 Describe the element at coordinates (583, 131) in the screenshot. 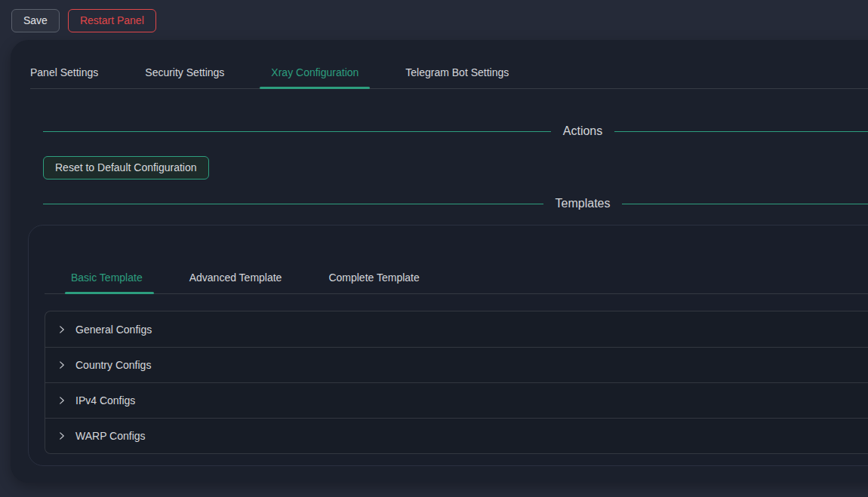

I see `actions-section-title: Actions` at that location.